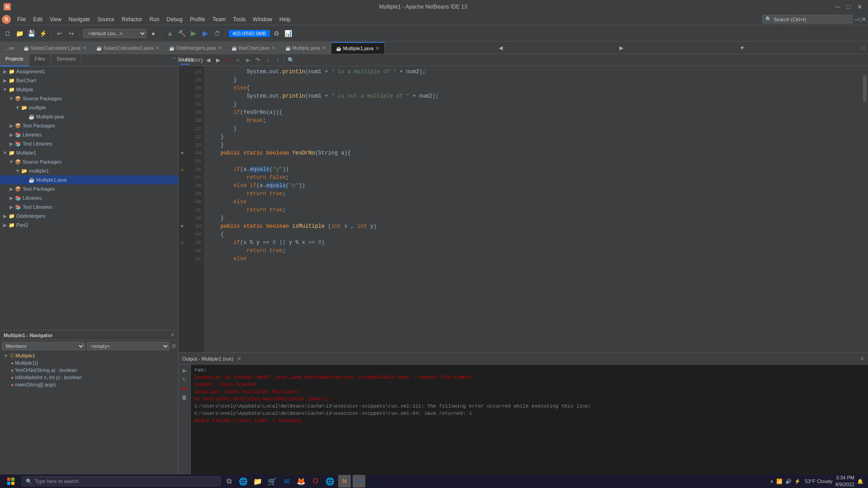 This screenshot has height=488, width=868. What do you see at coordinates (71, 33) in the screenshot?
I see `redo-btn: ↪` at bounding box center [71, 33].